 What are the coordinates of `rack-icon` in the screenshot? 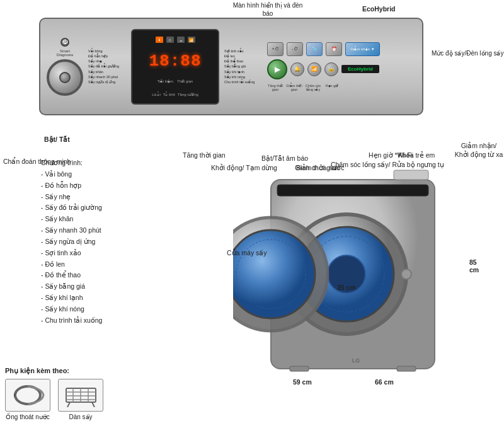 It's located at (81, 395).